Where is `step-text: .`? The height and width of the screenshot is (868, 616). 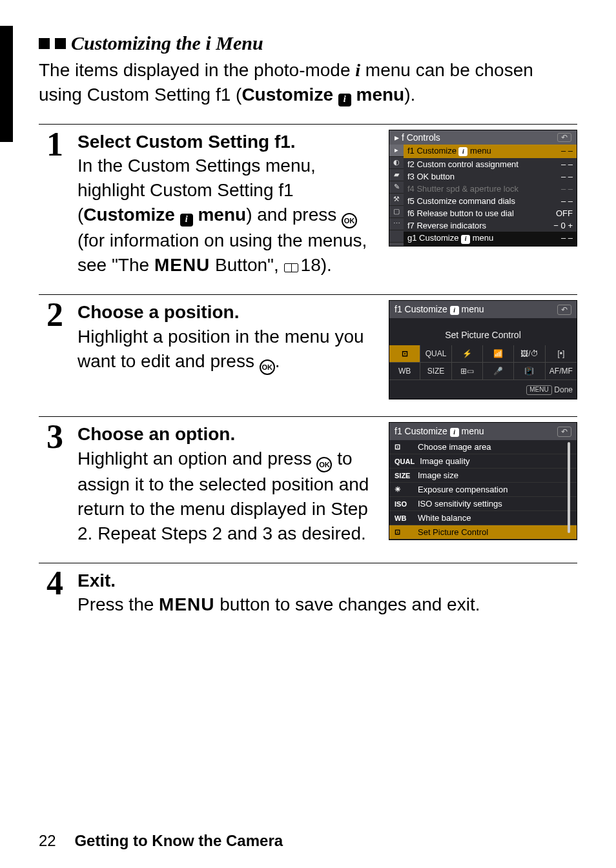
step-text: . is located at coordinates (278, 361).